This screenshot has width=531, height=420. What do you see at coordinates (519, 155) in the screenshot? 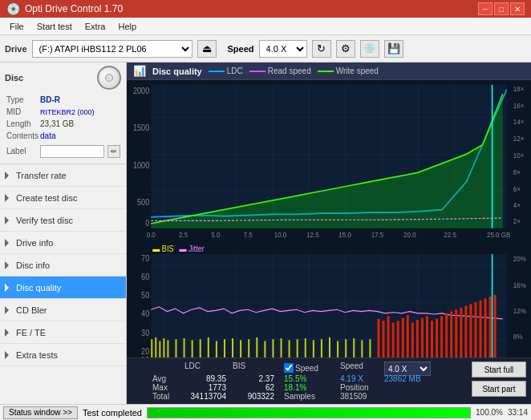
I see `y-label-speed: 10×` at bounding box center [519, 155].